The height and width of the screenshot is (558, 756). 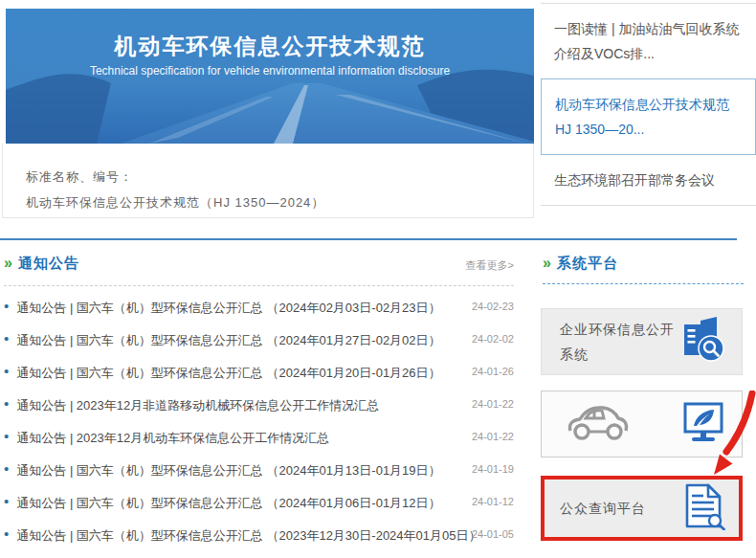 I want to click on notice-date: 24-02-23, so click(x=493, y=306).